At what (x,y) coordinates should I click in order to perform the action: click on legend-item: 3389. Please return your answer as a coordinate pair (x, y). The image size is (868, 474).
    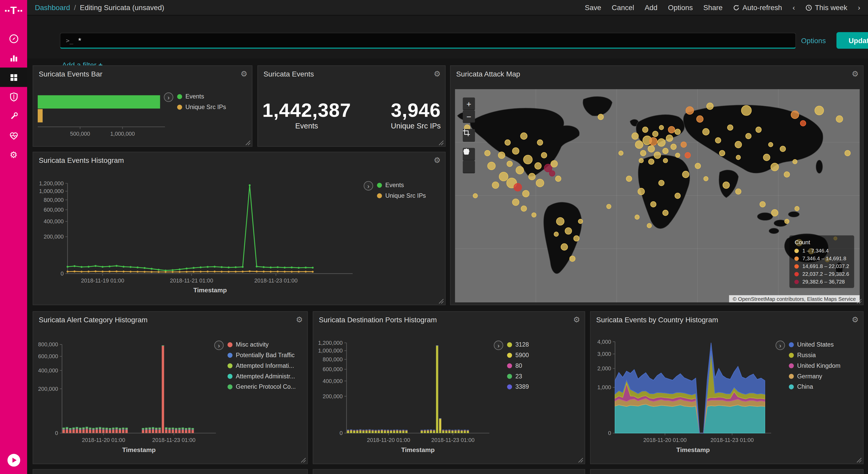
    Looking at the image, I should click on (518, 387).